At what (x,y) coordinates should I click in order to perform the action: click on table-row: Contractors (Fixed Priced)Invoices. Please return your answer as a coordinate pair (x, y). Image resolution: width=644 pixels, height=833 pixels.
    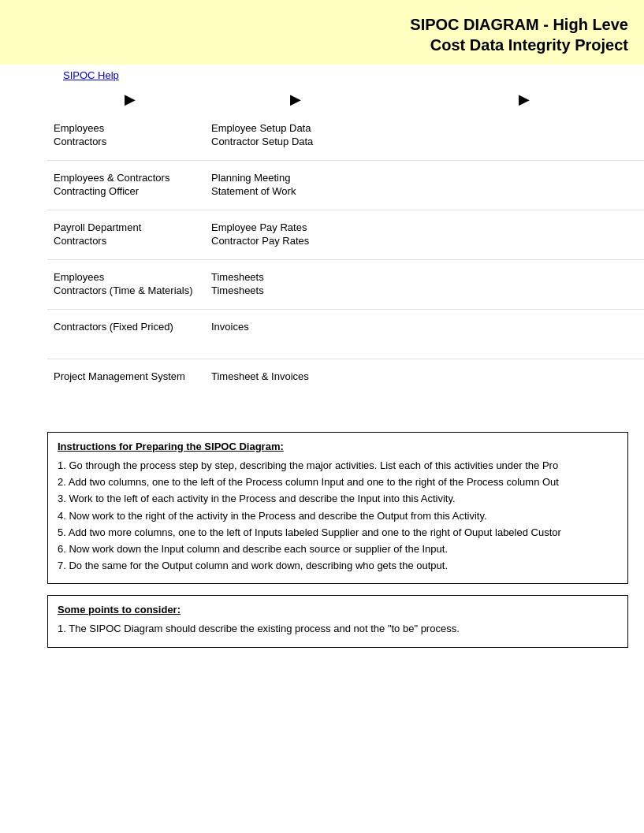
    Looking at the image, I should click on (345, 334).